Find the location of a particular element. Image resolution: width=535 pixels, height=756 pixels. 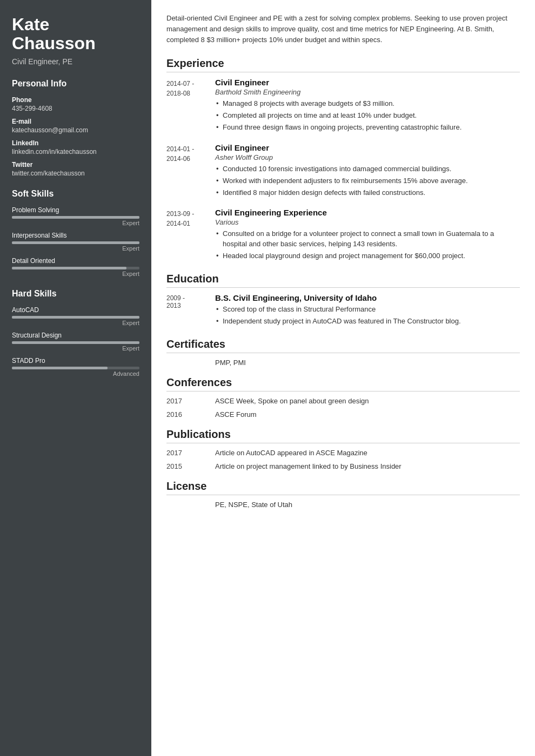

linkedin-label: LinkedIn is located at coordinates (76, 143).